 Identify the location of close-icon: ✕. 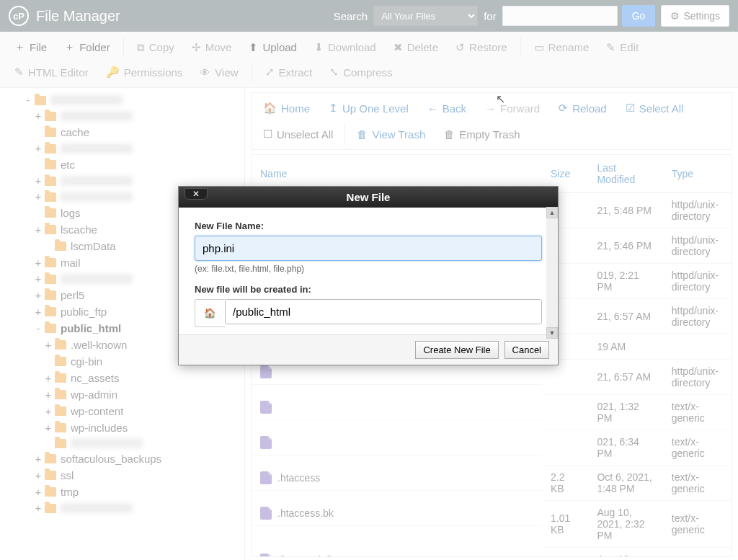
(196, 194).